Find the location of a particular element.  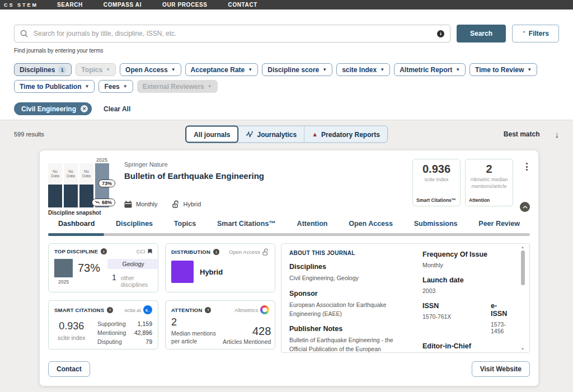

nav-item-contact: CONTACT is located at coordinates (243, 4).